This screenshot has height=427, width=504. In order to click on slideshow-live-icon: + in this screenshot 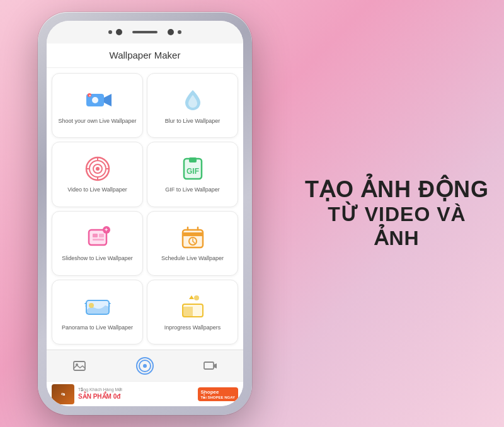, I will do `click(98, 237)`.